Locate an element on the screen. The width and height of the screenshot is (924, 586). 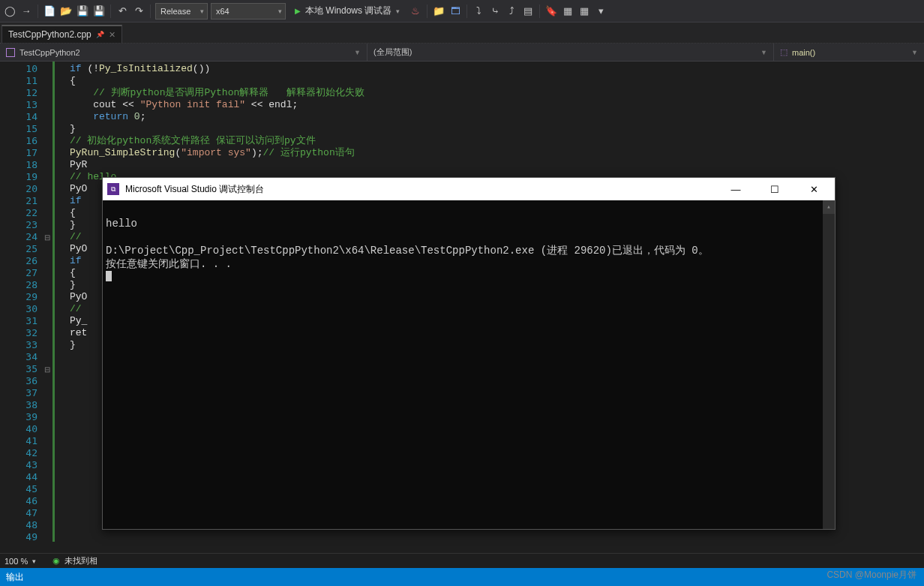
code-line: } is located at coordinates (496, 129).